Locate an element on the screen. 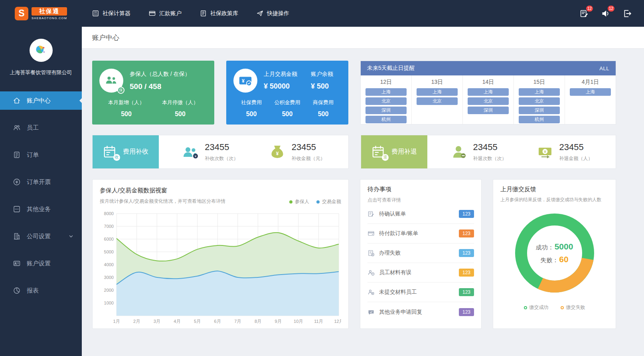 The height and width of the screenshot is (356, 644). bill-confirm-icon is located at coordinates (371, 214).